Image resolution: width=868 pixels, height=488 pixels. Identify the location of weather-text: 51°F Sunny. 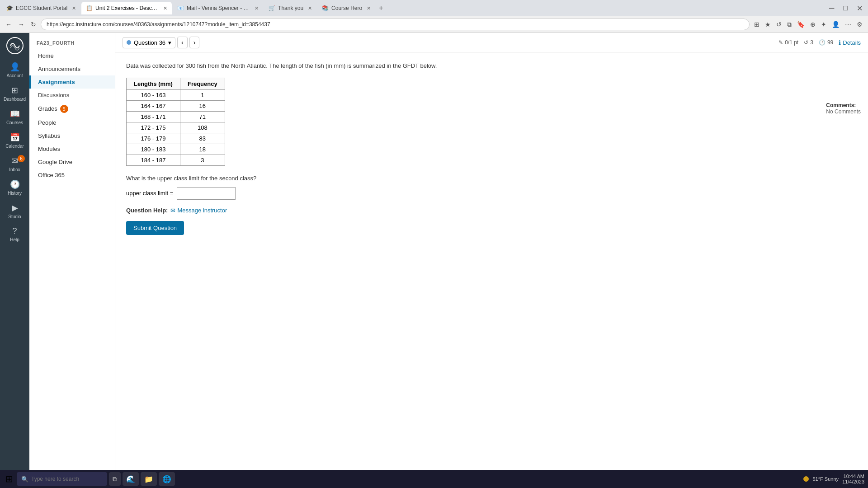
(826, 479).